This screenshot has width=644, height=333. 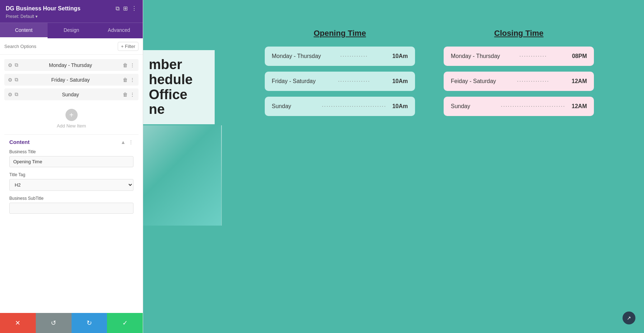 What do you see at coordinates (72, 198) in the screenshot?
I see `business-subtitle-label: Business SubTitle` at bounding box center [72, 198].